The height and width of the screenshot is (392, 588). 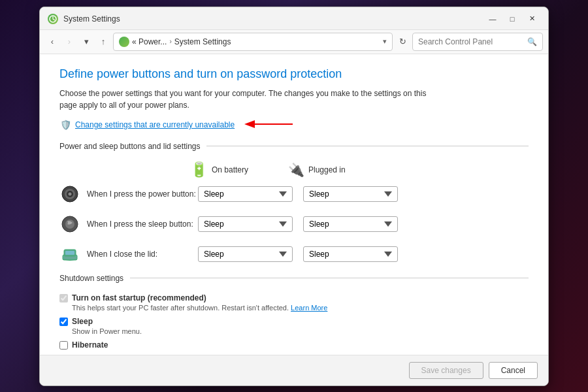 What do you see at coordinates (64, 321) in the screenshot?
I see `sleep-checkbox` at bounding box center [64, 321].